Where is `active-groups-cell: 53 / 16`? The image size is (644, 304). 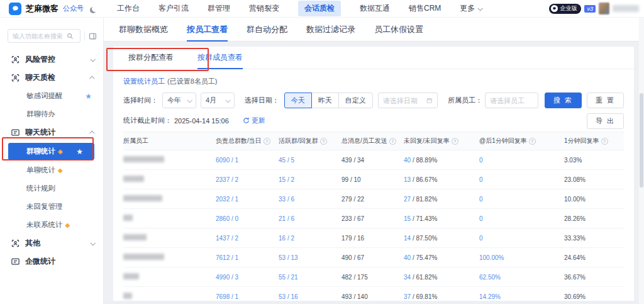
active-groups-cell: 53 / 16 is located at coordinates (310, 297).